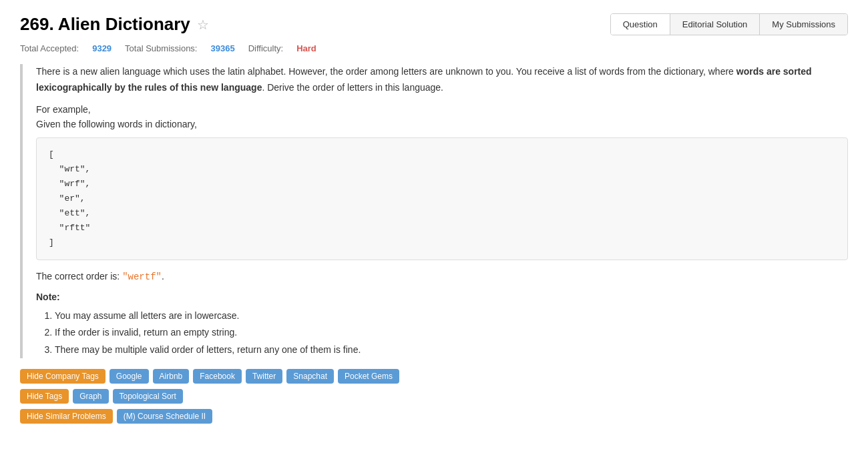 The width and height of the screenshot is (868, 465). I want to click on company-tag-google: Google, so click(130, 376).